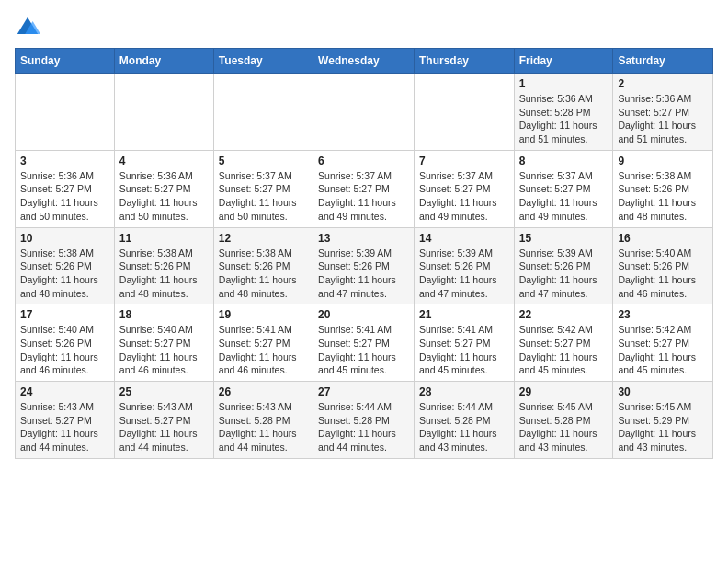 This screenshot has width=728, height=563. Describe the element at coordinates (564, 315) in the screenshot. I see `day-number: 22` at that location.